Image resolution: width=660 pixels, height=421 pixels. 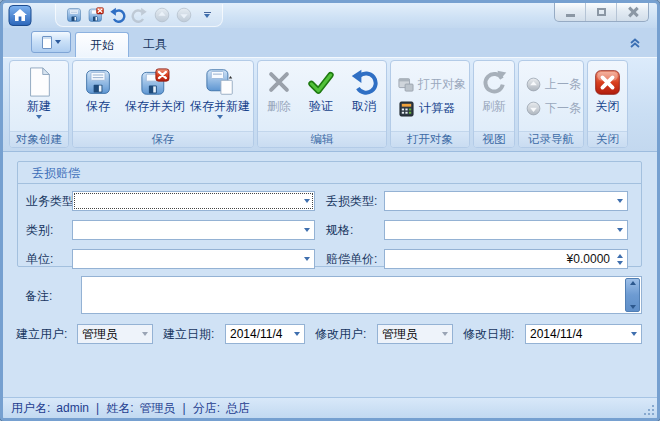 What do you see at coordinates (506, 201) in the screenshot?
I see `loss-type-combo` at bounding box center [506, 201].